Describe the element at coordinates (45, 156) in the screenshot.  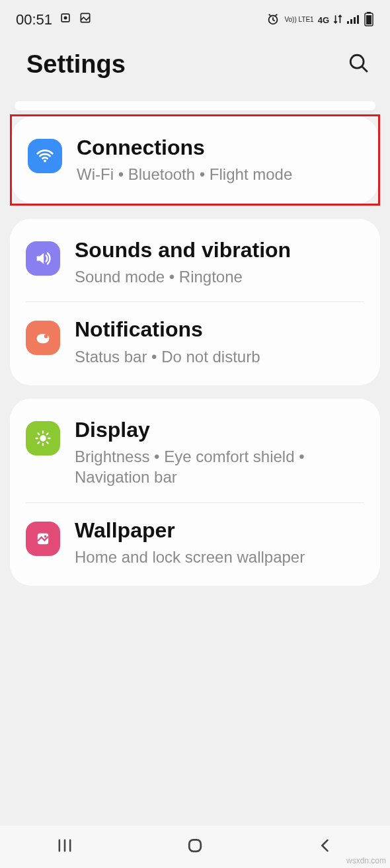
I see `wifi-icon` at that location.